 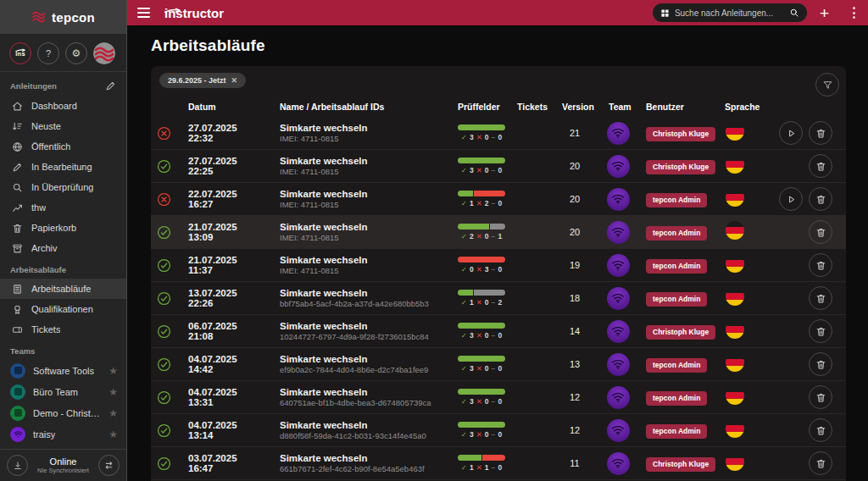 I want to click on settings-button: ⚙, so click(x=76, y=53).